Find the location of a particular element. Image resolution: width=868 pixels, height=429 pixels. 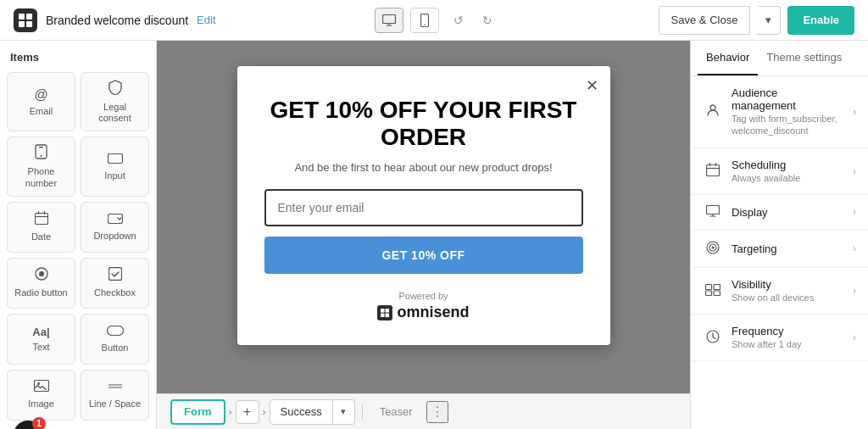

powered-by-text: Powered by is located at coordinates (424, 296).